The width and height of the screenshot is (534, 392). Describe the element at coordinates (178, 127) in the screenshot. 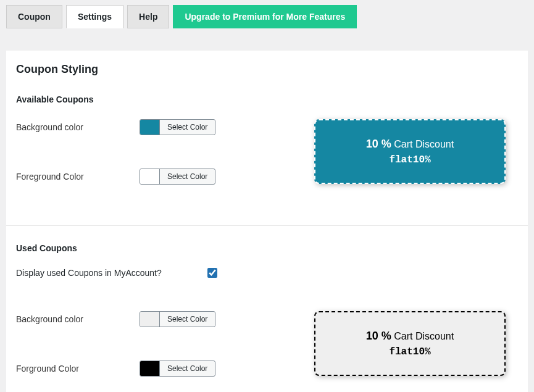

I see `available-bg-color-picker: Select Color` at that location.